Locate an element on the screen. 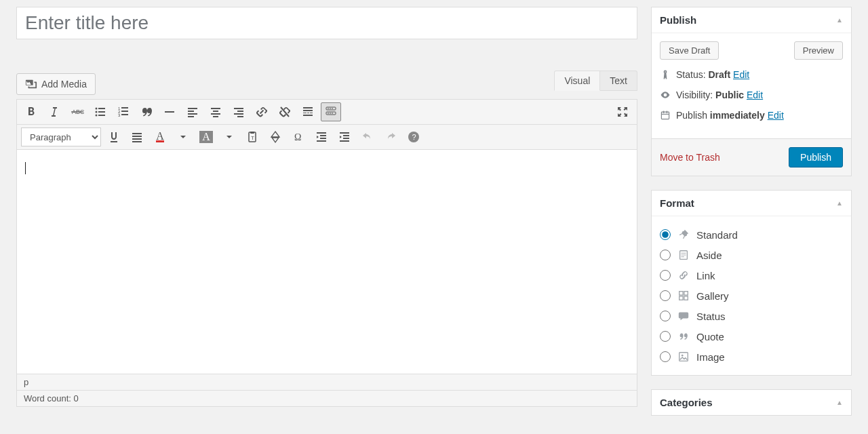 The image size is (868, 434). text-caret is located at coordinates (26, 168).